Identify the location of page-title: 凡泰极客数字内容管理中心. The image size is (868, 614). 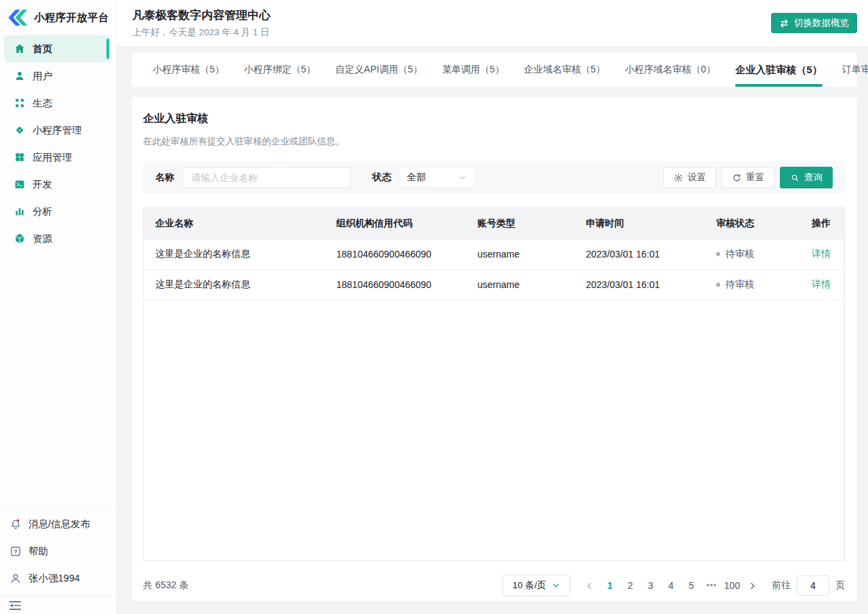
(201, 15).